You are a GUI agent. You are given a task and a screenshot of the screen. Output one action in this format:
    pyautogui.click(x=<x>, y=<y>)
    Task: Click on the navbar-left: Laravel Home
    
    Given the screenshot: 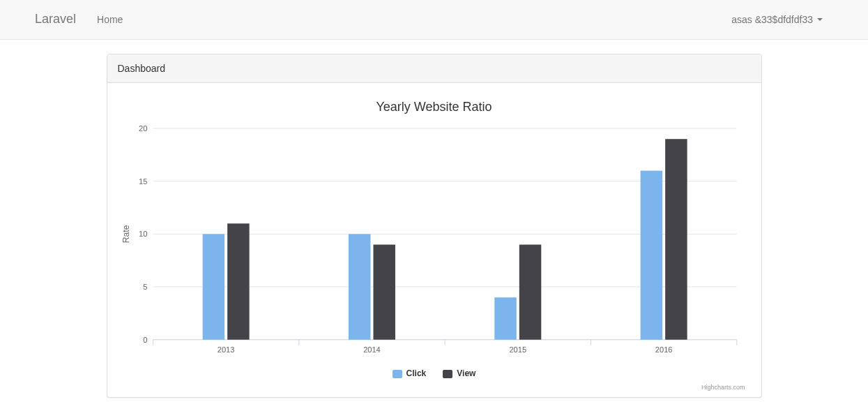 What is the action you would take?
    pyautogui.click(x=72, y=20)
    